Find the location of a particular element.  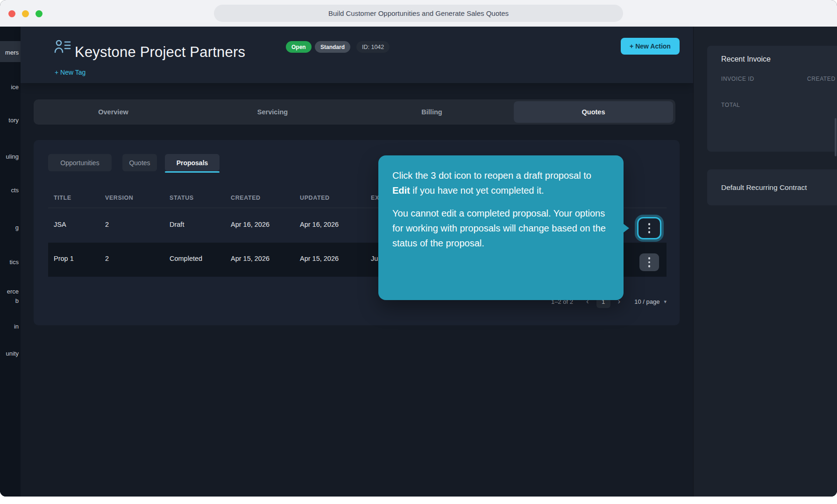

cell-created: Apr 15, 2026 is located at coordinates (250, 259).